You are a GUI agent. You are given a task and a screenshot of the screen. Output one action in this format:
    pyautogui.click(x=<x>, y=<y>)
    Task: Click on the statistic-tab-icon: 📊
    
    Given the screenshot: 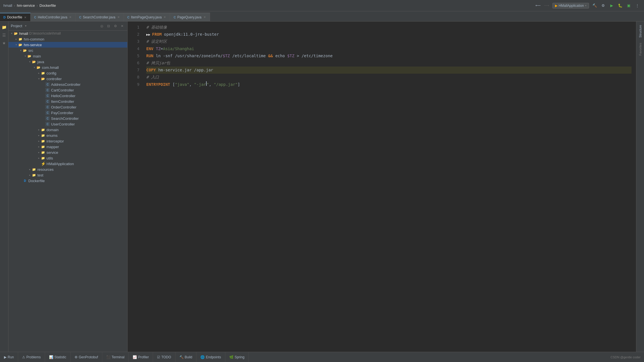 What is the action you would take?
    pyautogui.click(x=51, y=357)
    